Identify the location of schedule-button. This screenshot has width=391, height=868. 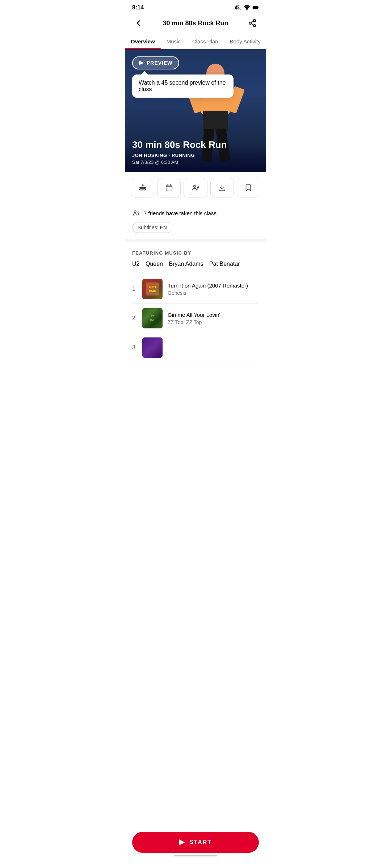
(169, 188).